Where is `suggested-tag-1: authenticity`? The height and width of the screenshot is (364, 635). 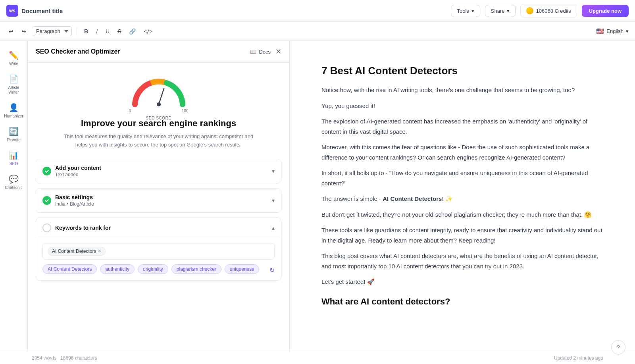 suggested-tag-1: authenticity is located at coordinates (117, 269).